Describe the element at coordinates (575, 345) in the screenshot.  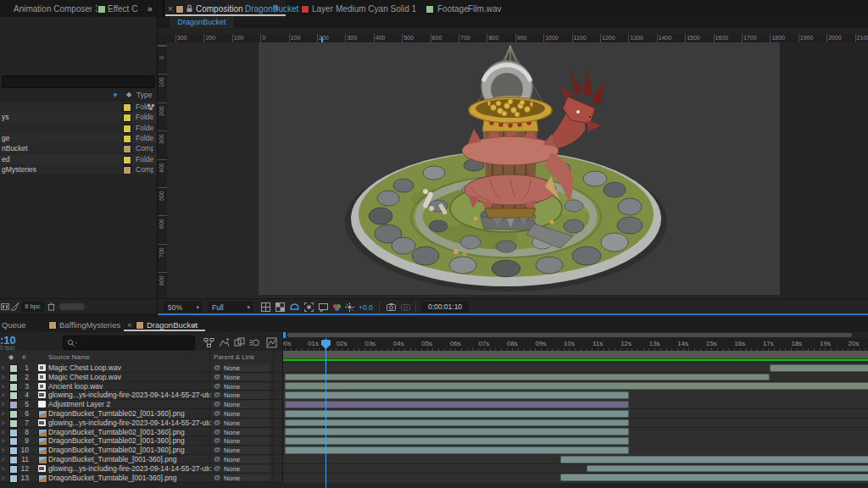
I see `time-ruler: :00s01s02s03s04s05s06s07s08s09s10s11s12s…` at that location.